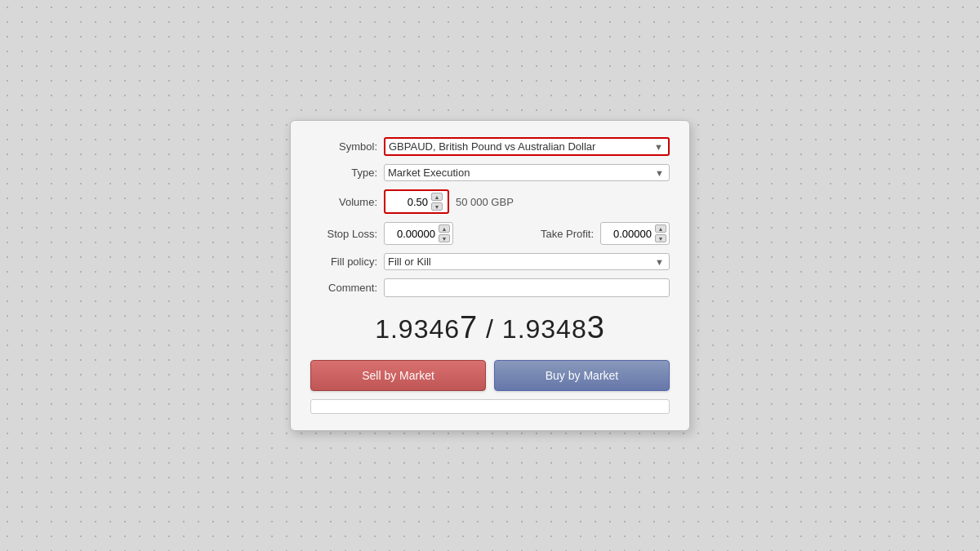 The width and height of the screenshot is (980, 551). I want to click on symbol-select-wrapper: GBPAUD, British Pound vs Australian Doll…, so click(527, 147).